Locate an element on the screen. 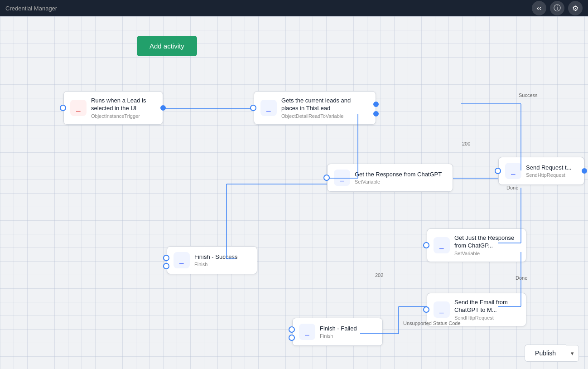  sh1-title: Send Request t... is located at coordinates (549, 168).